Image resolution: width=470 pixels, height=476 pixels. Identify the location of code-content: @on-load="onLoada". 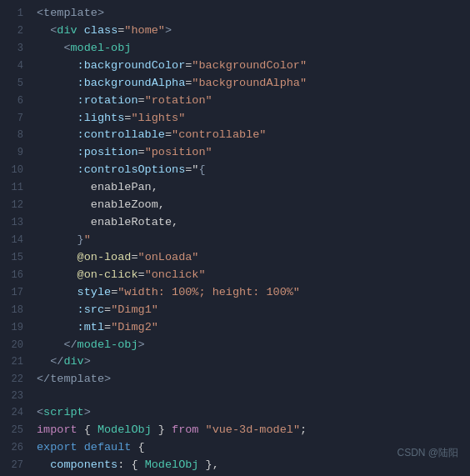
(248, 258).